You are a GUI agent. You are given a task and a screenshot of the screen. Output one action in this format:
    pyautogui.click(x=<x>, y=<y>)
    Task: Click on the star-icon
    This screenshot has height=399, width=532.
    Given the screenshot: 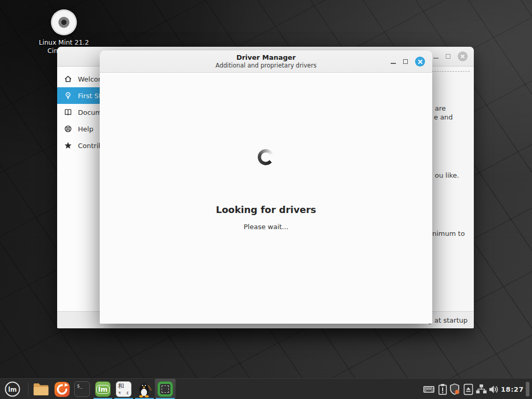 What is the action you would take?
    pyautogui.click(x=68, y=145)
    